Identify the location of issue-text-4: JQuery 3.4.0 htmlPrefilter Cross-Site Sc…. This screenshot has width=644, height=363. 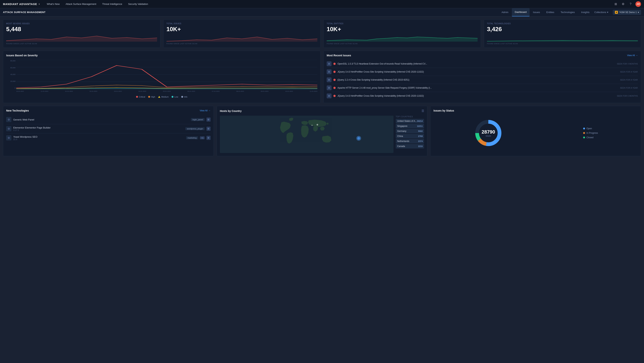
(476, 96).